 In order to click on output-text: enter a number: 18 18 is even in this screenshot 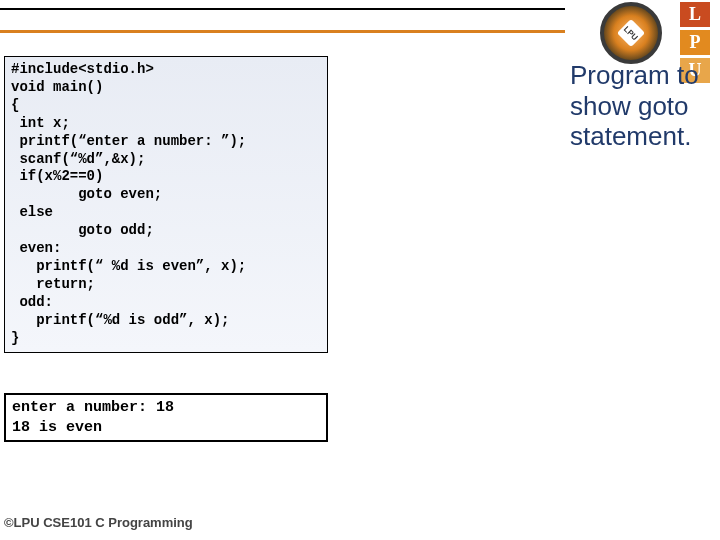, I will do `click(166, 418)`.